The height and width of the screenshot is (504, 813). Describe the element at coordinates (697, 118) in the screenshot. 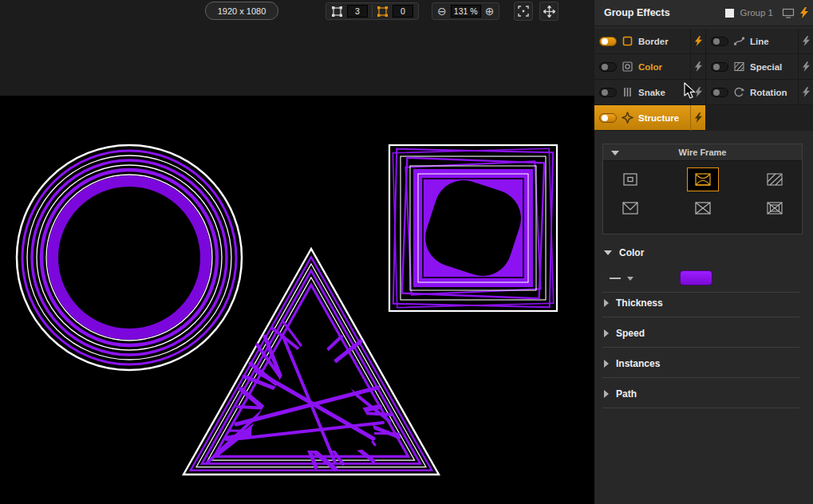

I see `structure-flash-button` at that location.